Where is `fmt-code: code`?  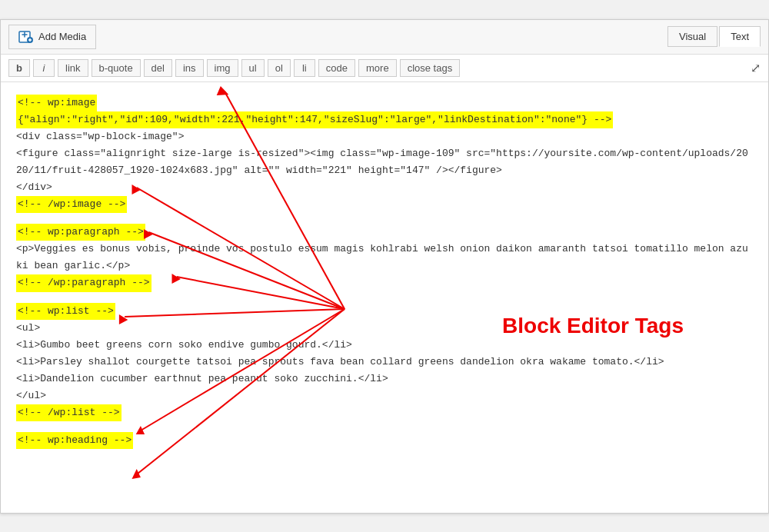 fmt-code: code is located at coordinates (337, 68).